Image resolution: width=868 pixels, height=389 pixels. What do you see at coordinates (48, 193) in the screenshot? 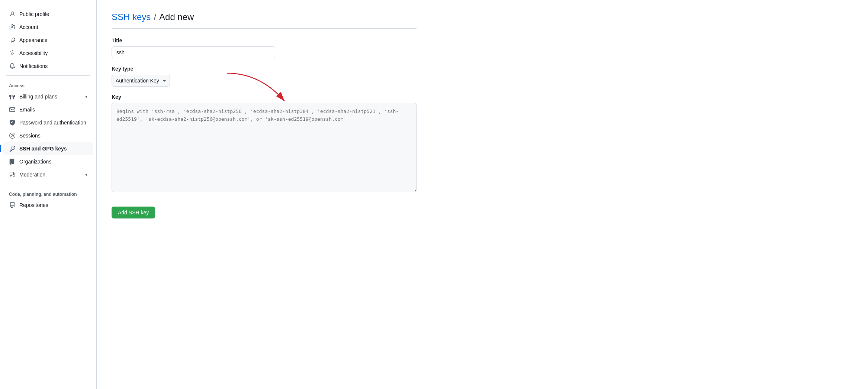
I see `automation-section-label: Code, planning, and automation` at bounding box center [48, 193].